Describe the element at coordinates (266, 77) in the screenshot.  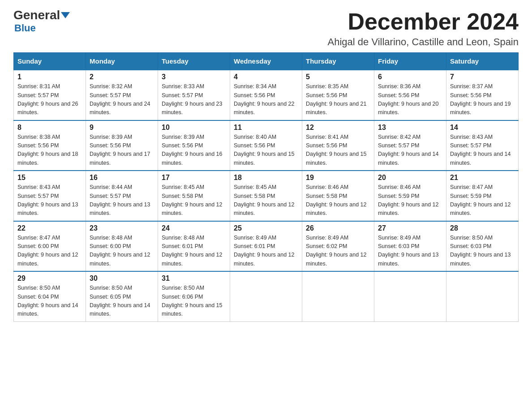
I see `day-number: 4` at that location.